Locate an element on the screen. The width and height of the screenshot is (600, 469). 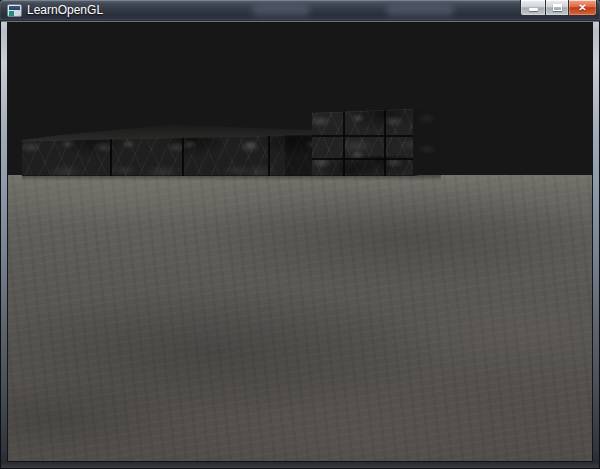
wall-top-edge-highlight is located at coordinates (362, 111).